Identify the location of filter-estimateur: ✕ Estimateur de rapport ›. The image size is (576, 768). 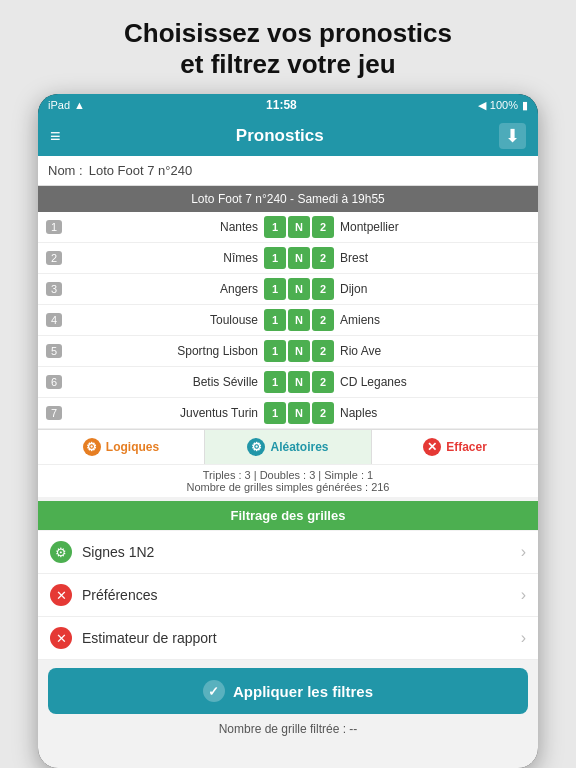
(288, 638).